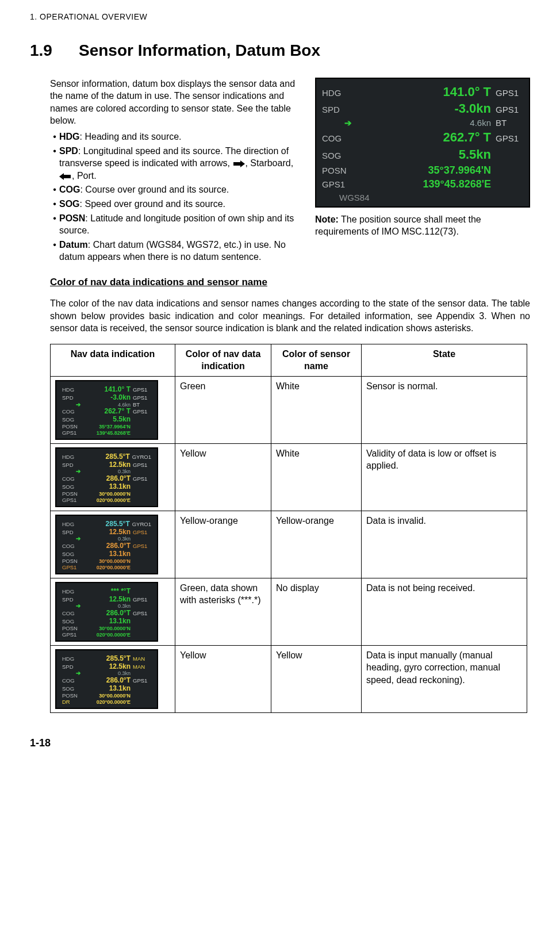  I want to click on starboard-arrow-icon, so click(239, 164).